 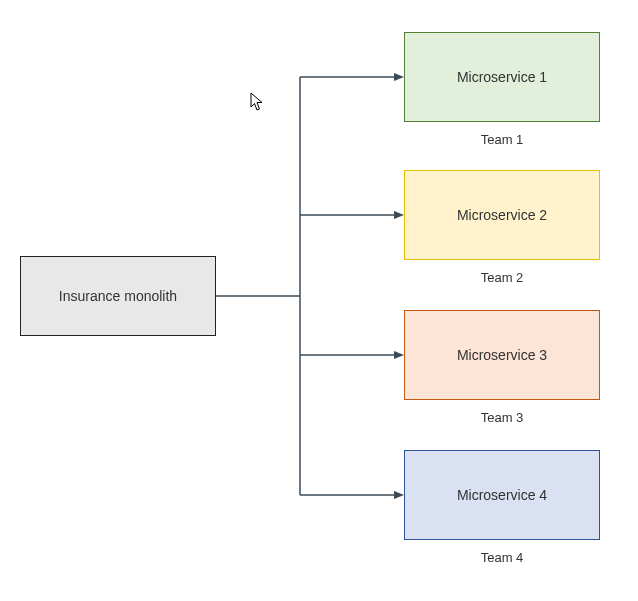 What do you see at coordinates (502, 558) in the screenshot?
I see `team-caption-4: Team 4` at bounding box center [502, 558].